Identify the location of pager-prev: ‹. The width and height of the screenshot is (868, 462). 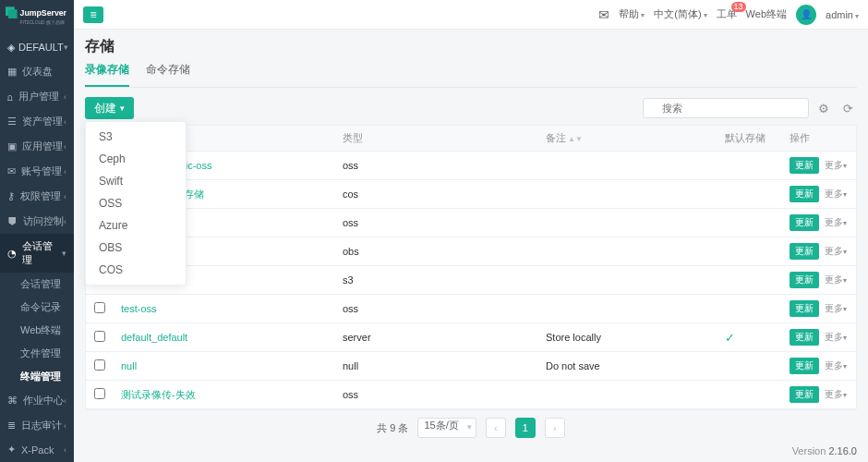
(496, 428).